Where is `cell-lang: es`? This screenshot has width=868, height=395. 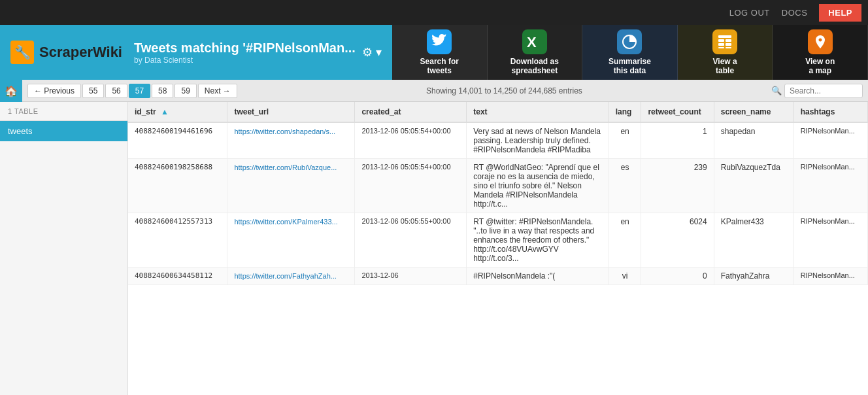 cell-lang: es is located at coordinates (625, 186).